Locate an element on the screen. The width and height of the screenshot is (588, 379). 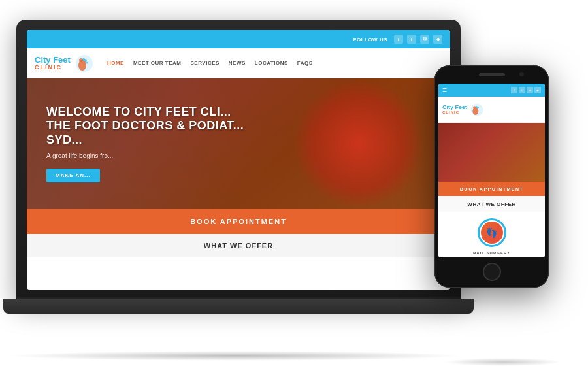
hero-title: WELCOME TO CITY FEET CLI... THE FOOT DOC… is located at coordinates (145, 127).